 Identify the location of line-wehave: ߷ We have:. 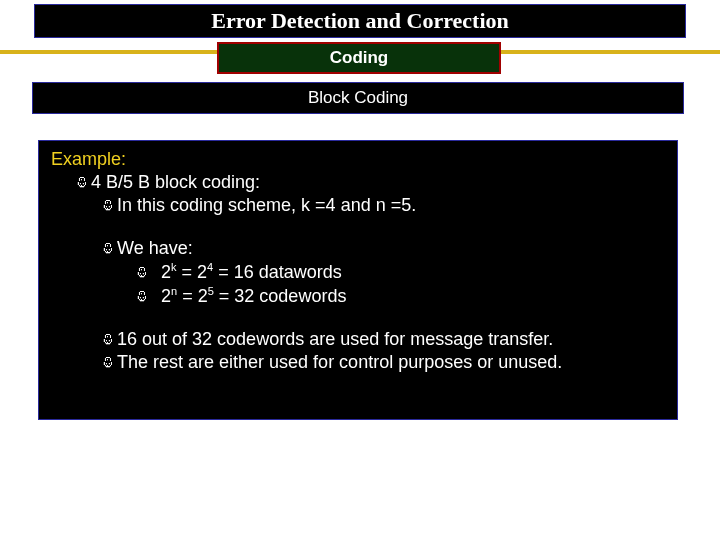
(358, 248).